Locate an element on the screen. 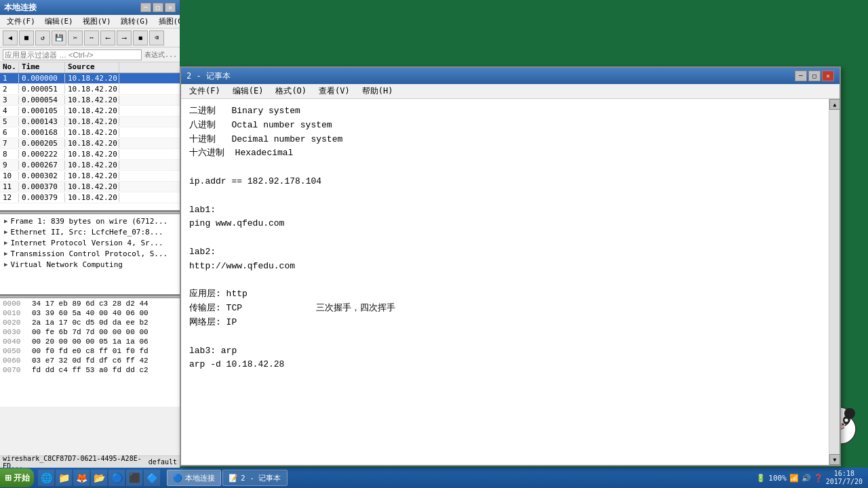  toolbar-btn-10: ⌫ is located at coordinates (157, 38).